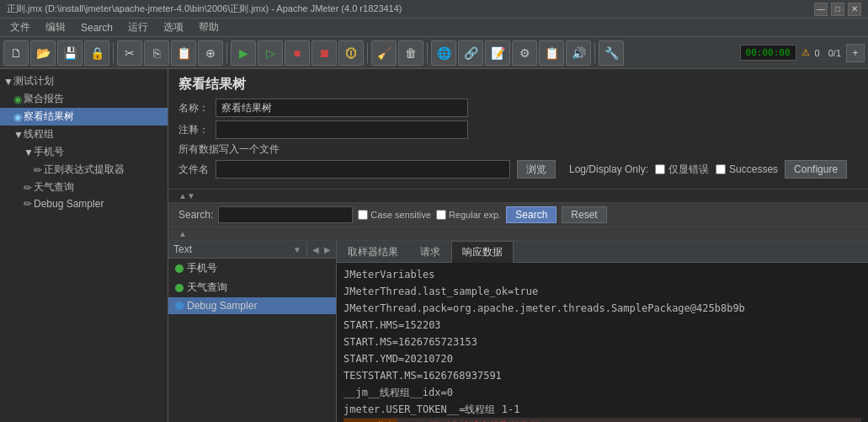  Describe the element at coordinates (297, 249) in the screenshot. I see `sort-icon: ▼` at that location.